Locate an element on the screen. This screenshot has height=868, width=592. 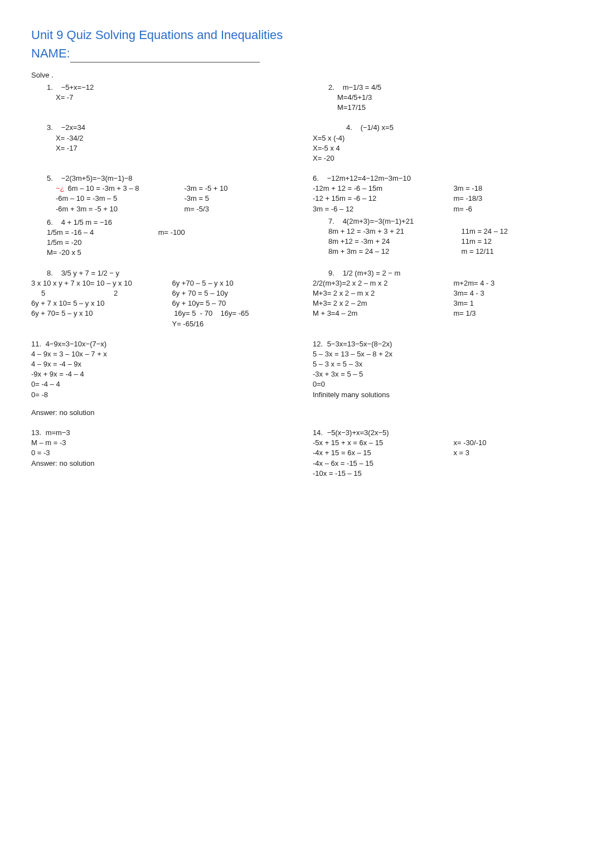
problem-step: 0= -4 – 4 is located at coordinates (155, 384).